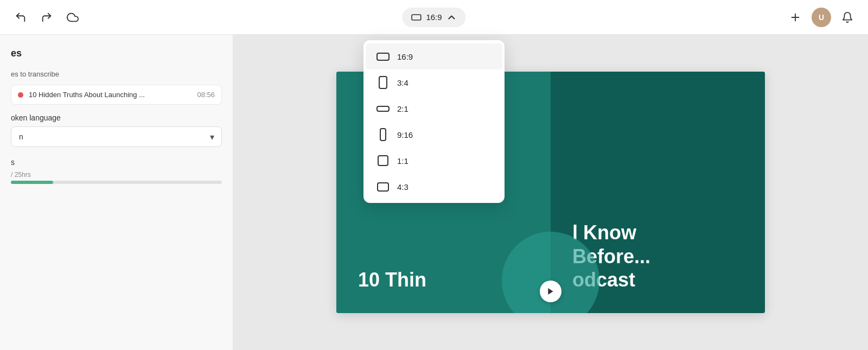 Image resolution: width=868 pixels, height=350 pixels. What do you see at coordinates (47, 17) in the screenshot?
I see `redo-button` at bounding box center [47, 17].